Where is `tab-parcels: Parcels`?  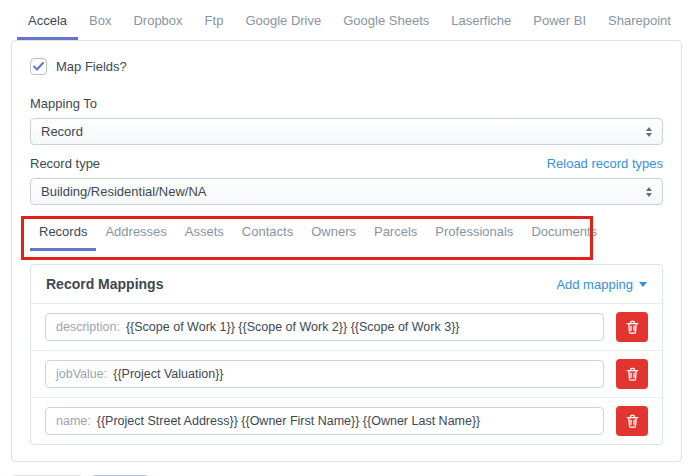
tab-parcels: Parcels is located at coordinates (396, 238).